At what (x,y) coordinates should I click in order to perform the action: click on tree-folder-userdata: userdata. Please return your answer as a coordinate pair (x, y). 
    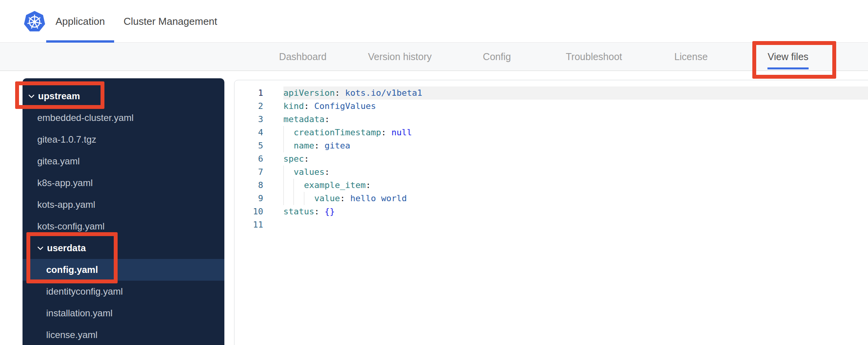
    Looking at the image, I should click on (123, 248).